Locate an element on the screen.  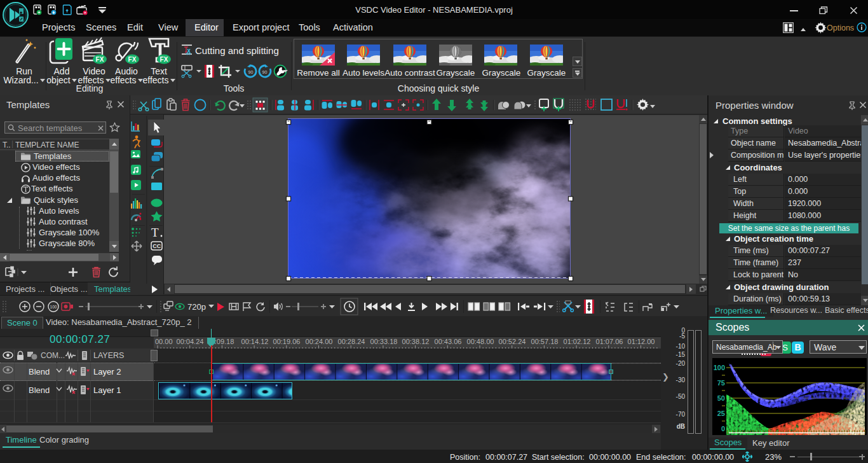
svg-text: 00:57.18 is located at coordinates (545, 342).